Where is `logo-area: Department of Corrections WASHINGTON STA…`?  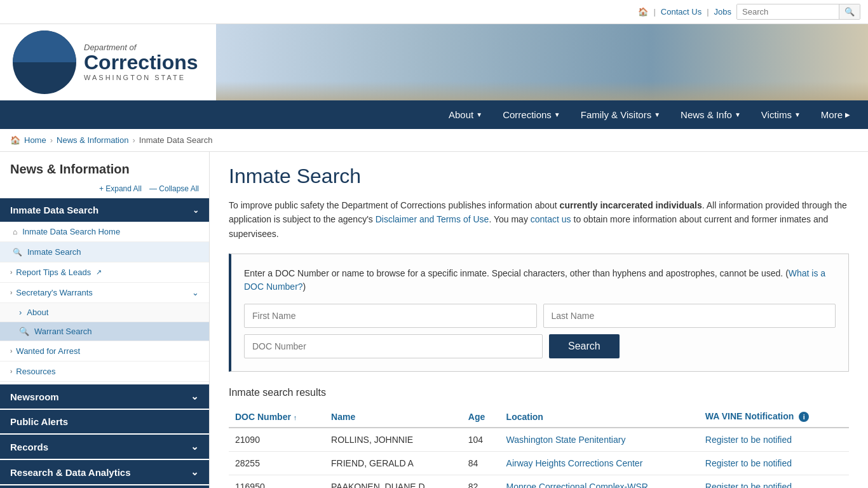
logo-area: Department of Corrections WASHINGTON STA… is located at coordinates (108, 62).